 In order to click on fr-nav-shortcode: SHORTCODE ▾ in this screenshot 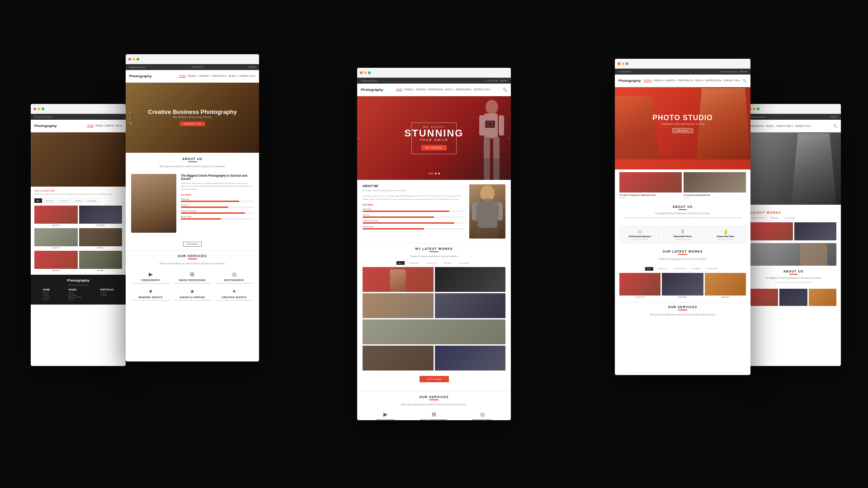, I will do `click(785, 126)`.